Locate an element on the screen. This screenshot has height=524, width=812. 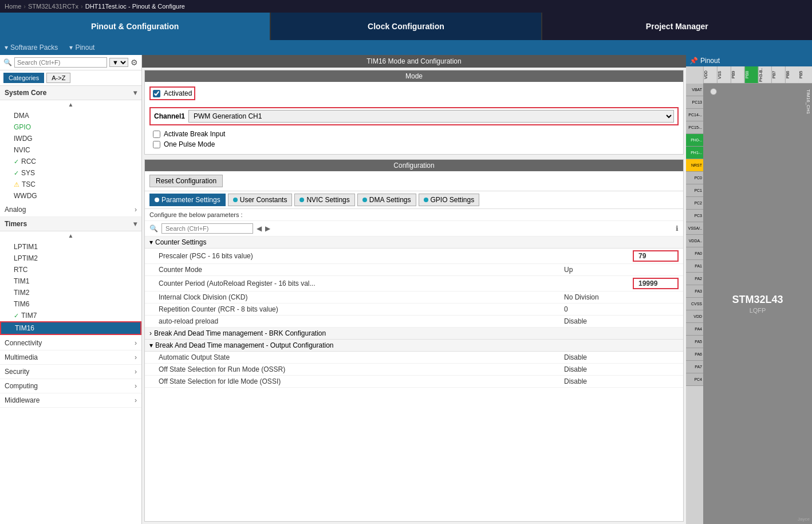
breadcrumb-home: Home is located at coordinates (13, 6).